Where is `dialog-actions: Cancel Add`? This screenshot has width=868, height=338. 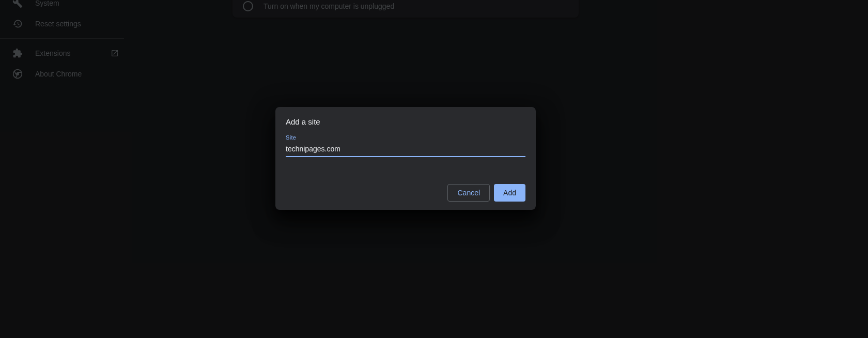 dialog-actions: Cancel Add is located at coordinates (406, 193).